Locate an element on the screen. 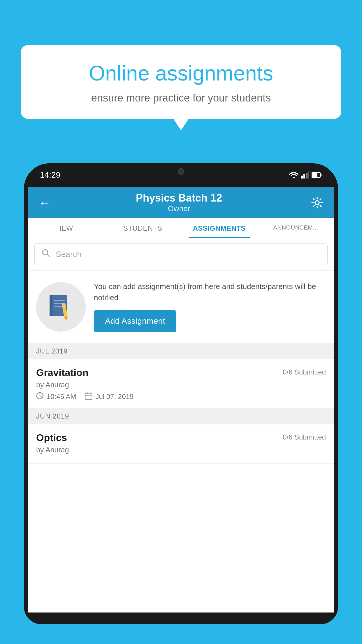  battery-icon is located at coordinates (317, 175).